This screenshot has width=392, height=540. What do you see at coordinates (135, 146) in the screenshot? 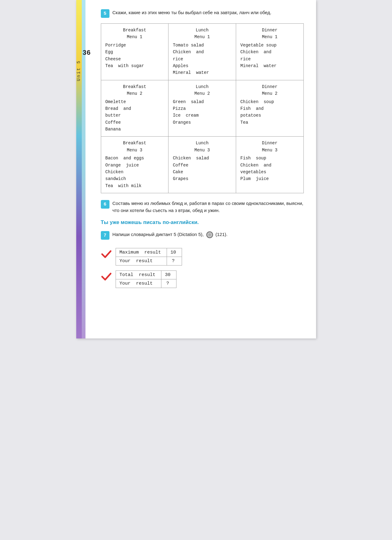
I see `menu-title-b3: BreakfastMenu 3` at bounding box center [135, 146].